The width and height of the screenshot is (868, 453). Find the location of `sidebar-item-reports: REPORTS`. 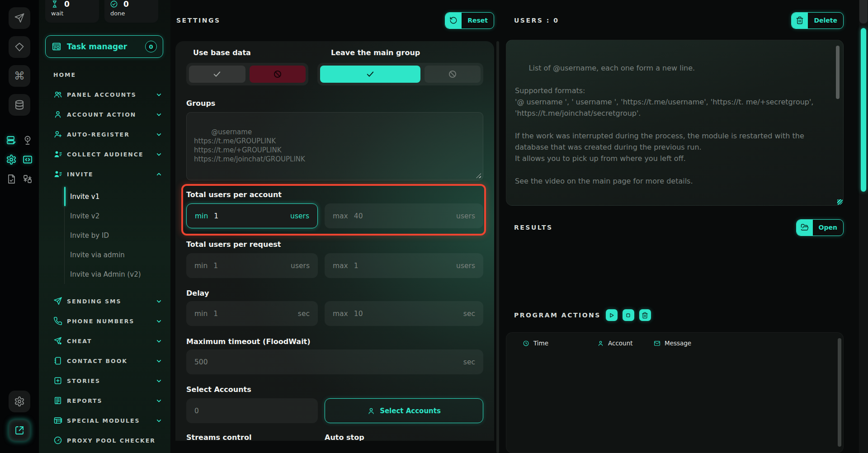

sidebar-item-reports: REPORTS is located at coordinates (104, 401).